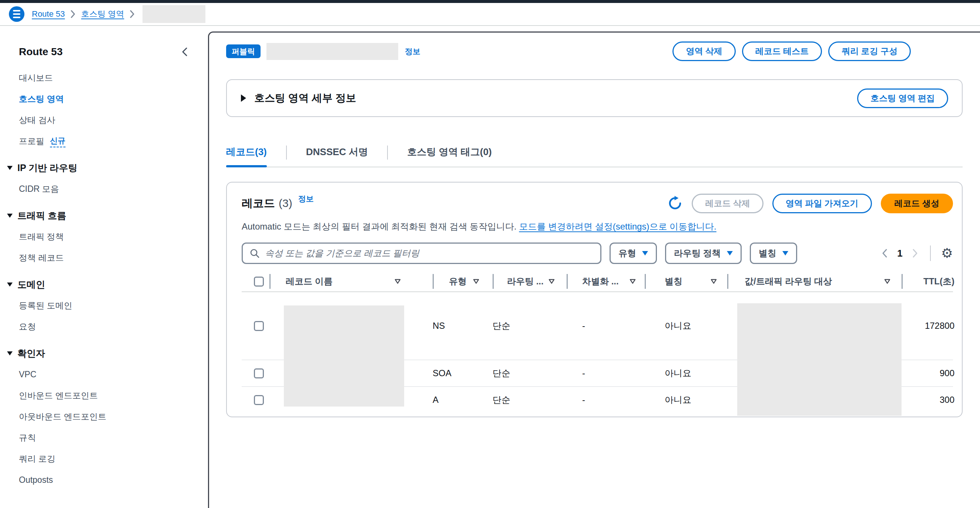 This screenshot has height=508, width=980. Describe the element at coordinates (606, 282) in the screenshot. I see `column-header-differentiator: 차별화 ...` at that location.